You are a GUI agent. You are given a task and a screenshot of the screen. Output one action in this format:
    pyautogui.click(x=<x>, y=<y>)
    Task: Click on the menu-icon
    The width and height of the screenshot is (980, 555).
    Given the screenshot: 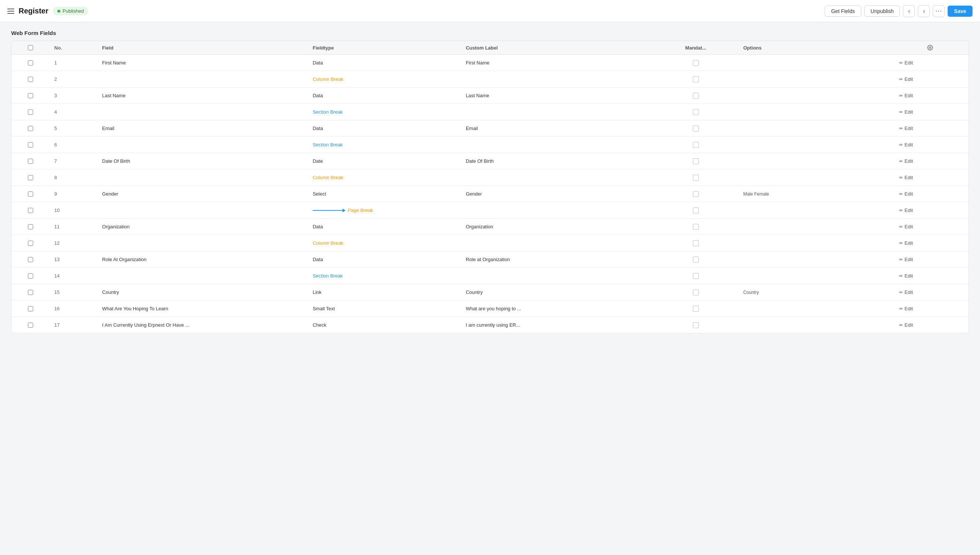 What is the action you would take?
    pyautogui.click(x=11, y=11)
    